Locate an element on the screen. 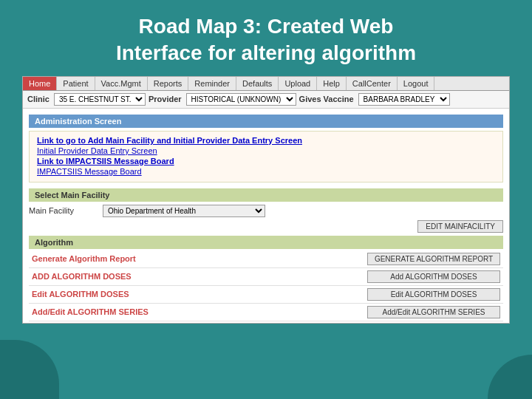  nav-reports: Reports is located at coordinates (168, 83).